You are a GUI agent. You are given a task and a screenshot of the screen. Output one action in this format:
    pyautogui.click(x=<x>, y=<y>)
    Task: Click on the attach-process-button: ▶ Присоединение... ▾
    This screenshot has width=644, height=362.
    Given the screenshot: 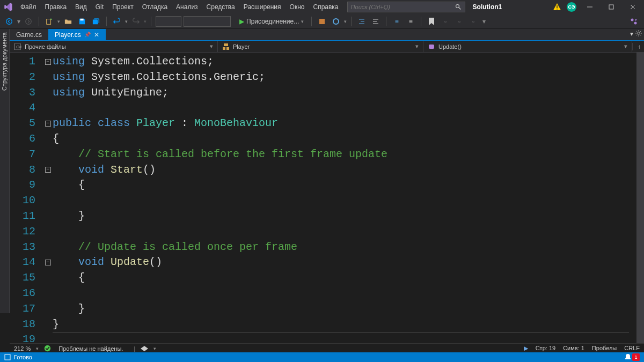 What is the action you would take?
    pyautogui.click(x=272, y=21)
    